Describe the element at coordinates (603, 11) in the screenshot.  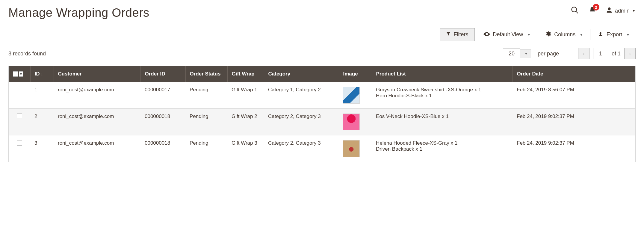
I see `header-actions: 2 admin ▼` at that location.